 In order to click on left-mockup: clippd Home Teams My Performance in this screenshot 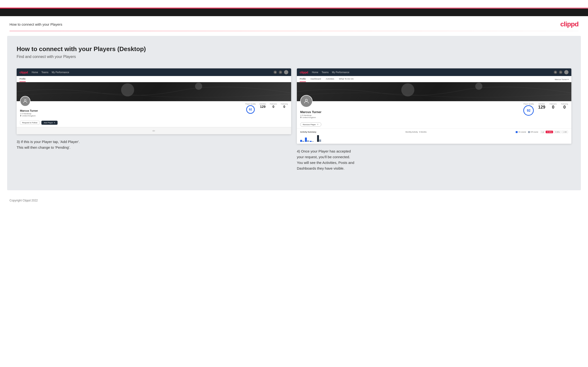, I will do `click(154, 101)`.